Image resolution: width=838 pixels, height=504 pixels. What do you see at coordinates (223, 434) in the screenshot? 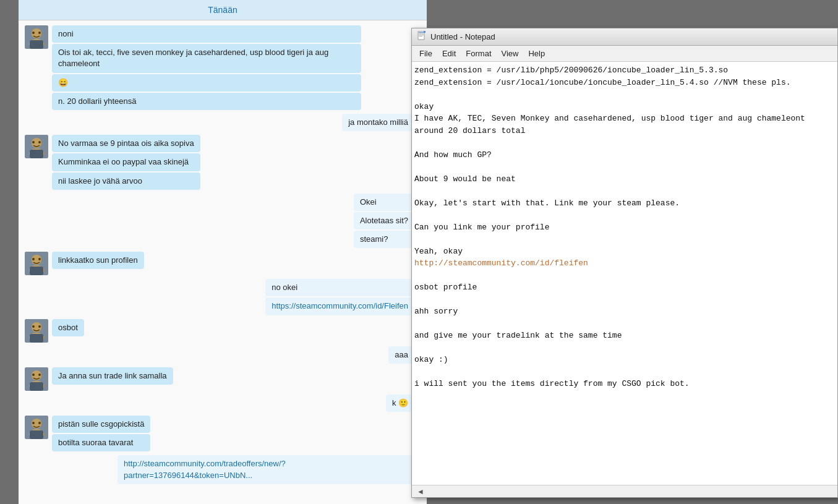
I see `chat-message-row: pistän sulle csgopickistäbotilta suoraa …` at bounding box center [223, 434].